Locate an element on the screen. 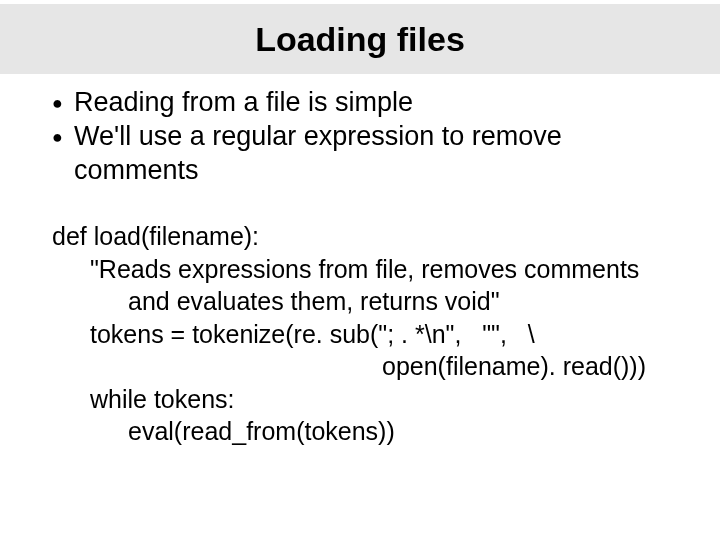 This screenshot has height=540, width=720. code-line: "Reads expressions from file, removes co… is located at coordinates (372, 270).